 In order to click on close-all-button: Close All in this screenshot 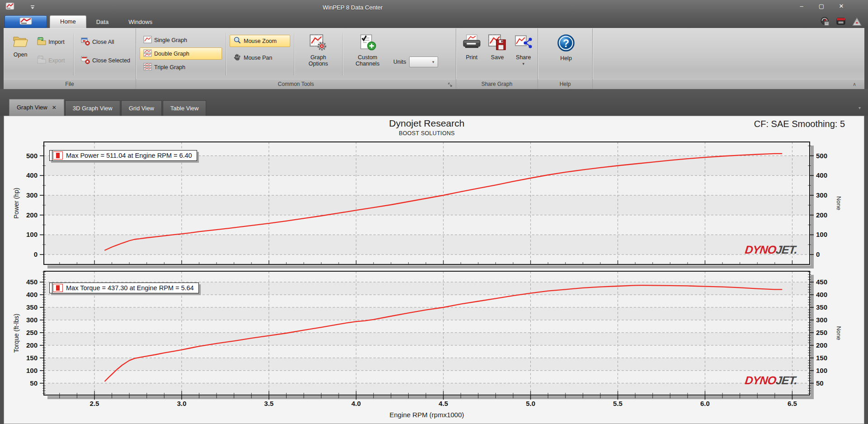, I will do `click(106, 42)`.